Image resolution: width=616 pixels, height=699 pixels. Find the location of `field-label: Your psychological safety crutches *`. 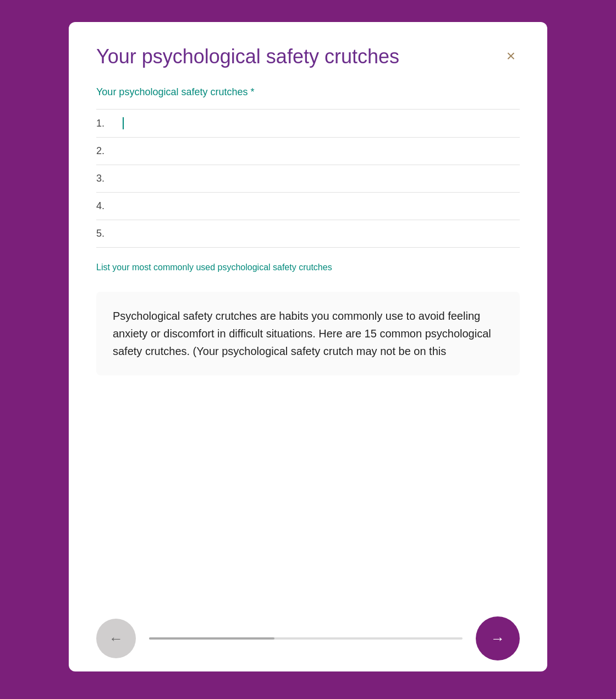

field-label: Your psychological safety crutches * is located at coordinates (308, 92).